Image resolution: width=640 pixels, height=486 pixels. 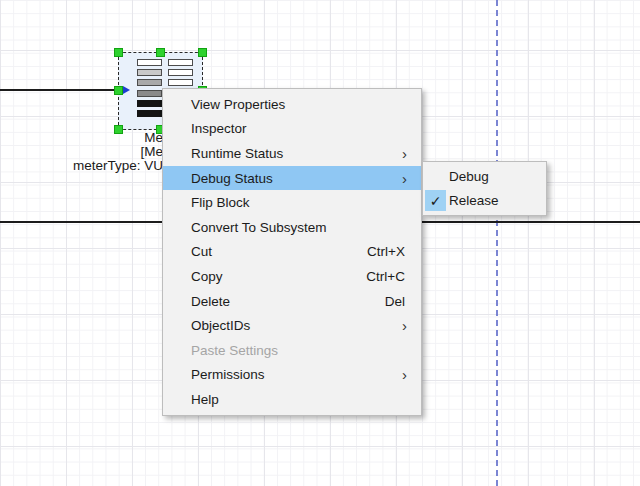 I want to click on menu-item-label: Flip Block, so click(x=300, y=202).